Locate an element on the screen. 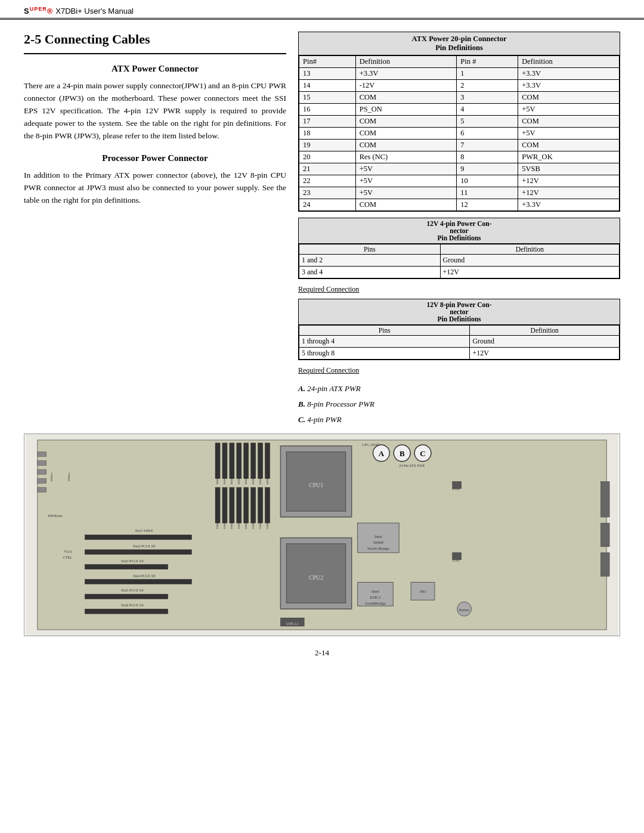 This screenshot has width=644, height=833. table-row: 21+5V95VSB is located at coordinates (459, 169).